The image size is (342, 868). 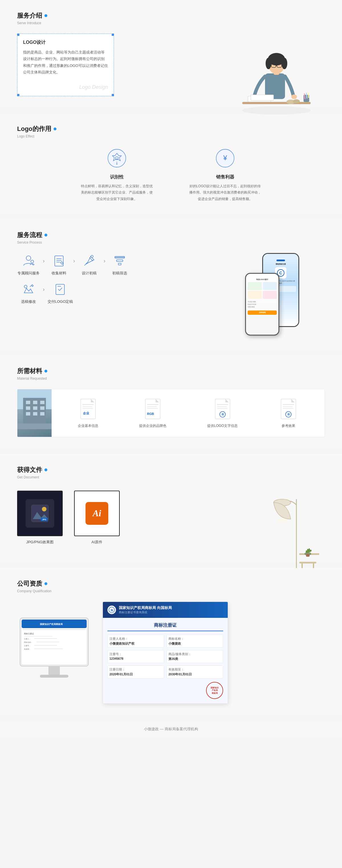 What do you see at coordinates (30, 16) in the screenshot?
I see `section1-title-text: 服务介绍` at bounding box center [30, 16].